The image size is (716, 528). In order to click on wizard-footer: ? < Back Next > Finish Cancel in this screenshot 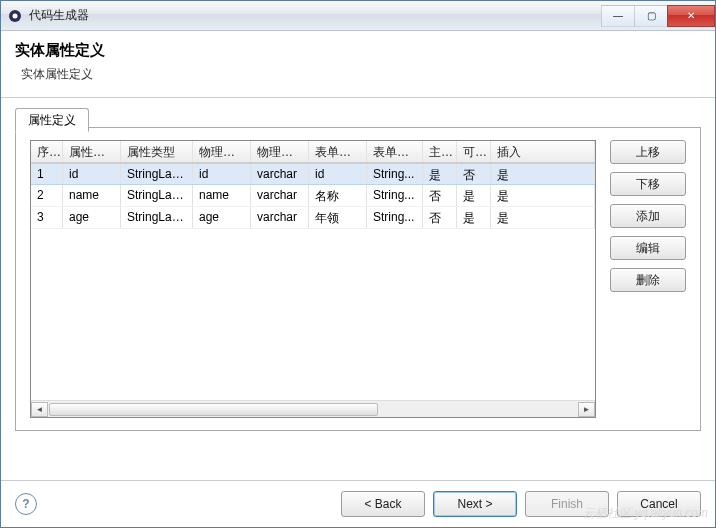, I will do `click(358, 504)`.